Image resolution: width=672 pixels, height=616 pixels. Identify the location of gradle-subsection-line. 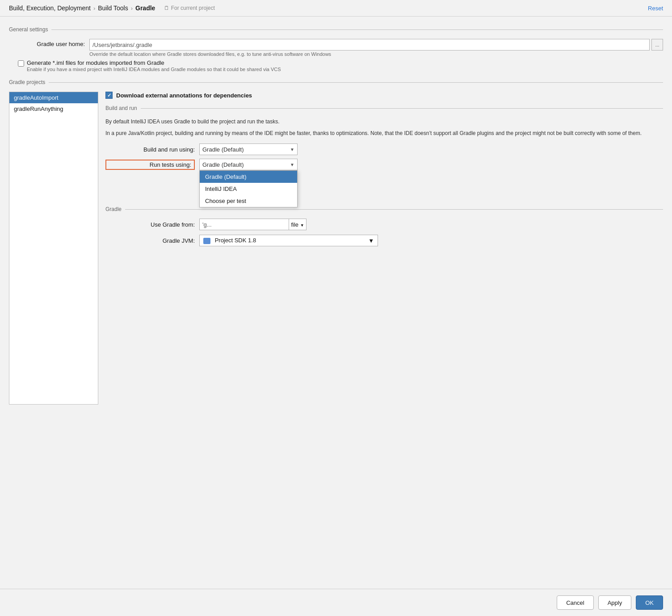
(394, 209).